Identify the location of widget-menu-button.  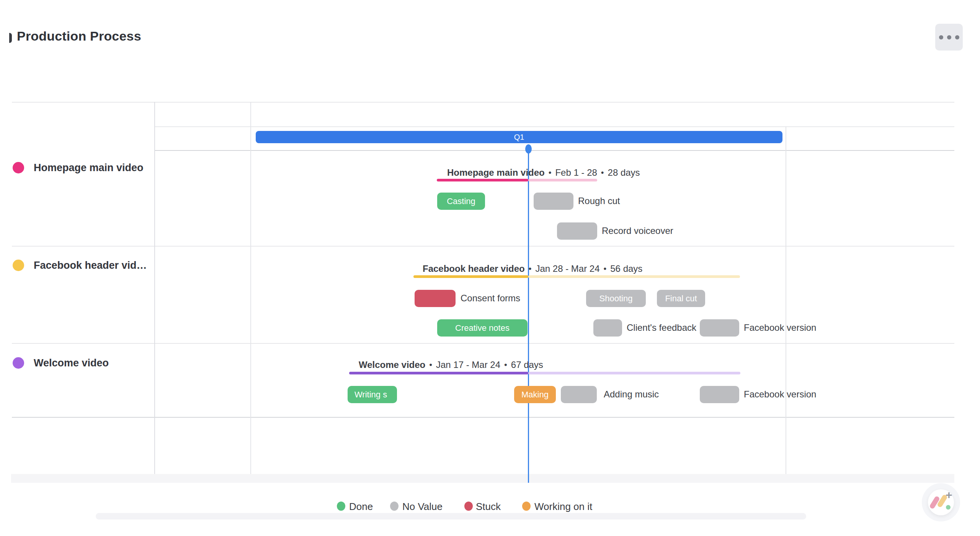
(949, 37).